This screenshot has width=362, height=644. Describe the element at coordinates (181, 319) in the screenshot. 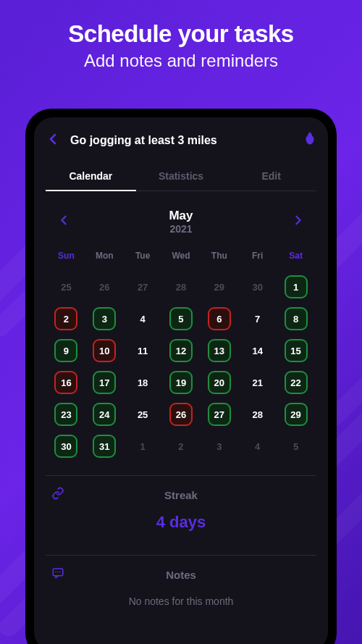

I see `week-row: 2345678` at that location.